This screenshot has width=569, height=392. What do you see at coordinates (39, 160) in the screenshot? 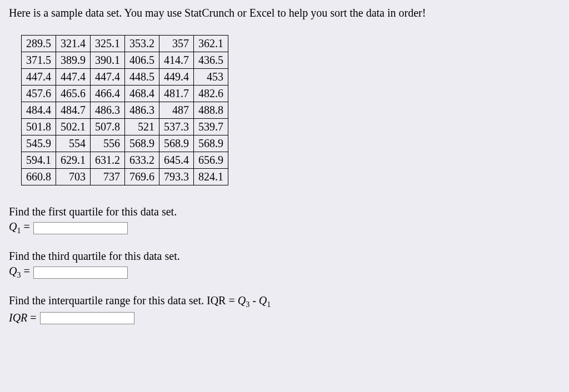
I see `data-cell: 594.1` at bounding box center [39, 160].